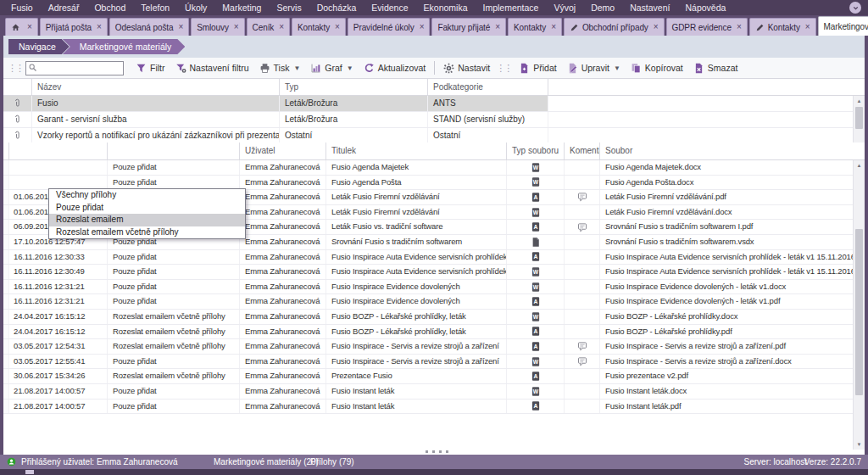 The image size is (868, 475). I want to click on menu-item-marketing: Marketing, so click(242, 8).